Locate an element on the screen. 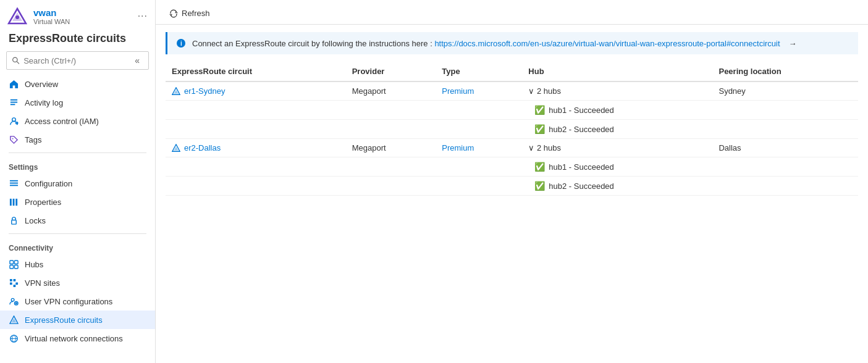 This screenshot has width=868, height=363. sidebar-item-expressroute: ExpressRoute circuits is located at coordinates (78, 320).